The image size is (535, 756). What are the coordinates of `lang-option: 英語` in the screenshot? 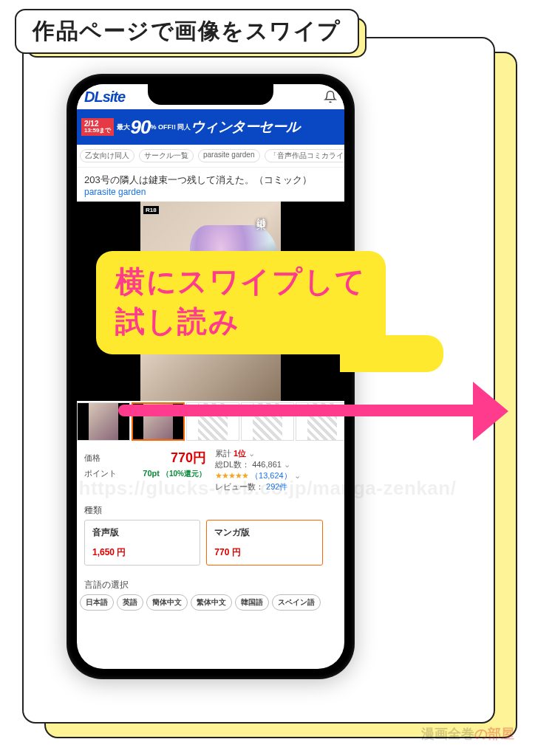 It's located at (130, 602).